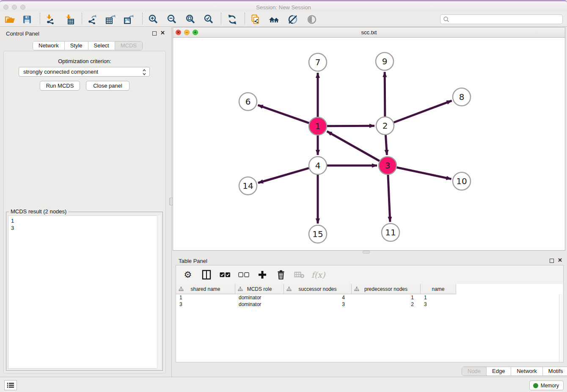  Describe the element at coordinates (188, 275) in the screenshot. I see `gear-icon: ⚙` at that location.